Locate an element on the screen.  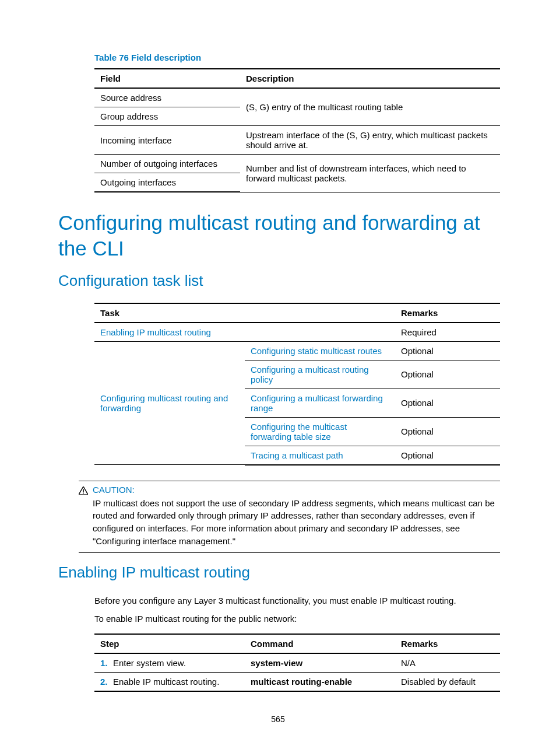
table-row: Incoming interface Upstream interface of… is located at coordinates (297, 140).